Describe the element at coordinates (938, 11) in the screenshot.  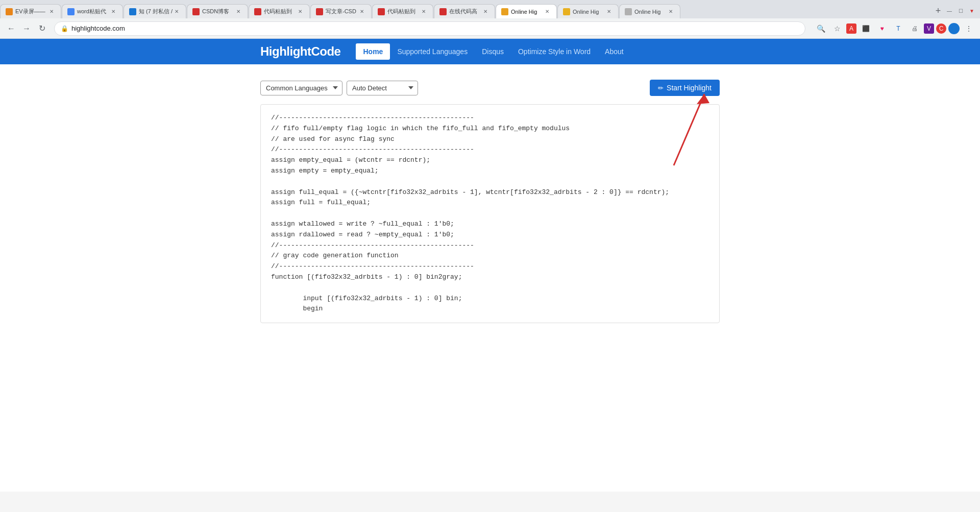
I see `new-tab-button: +` at that location.